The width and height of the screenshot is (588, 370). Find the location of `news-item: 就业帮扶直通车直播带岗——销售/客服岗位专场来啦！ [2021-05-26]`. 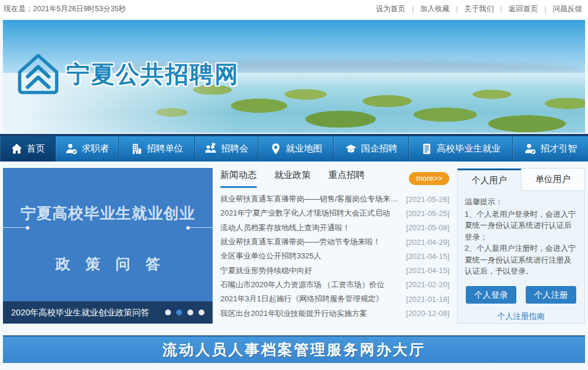

news-item: 就业帮扶直通车直播带岗——销售/客服岗位专场来啦！ [2021-05-26] is located at coordinates (335, 199).